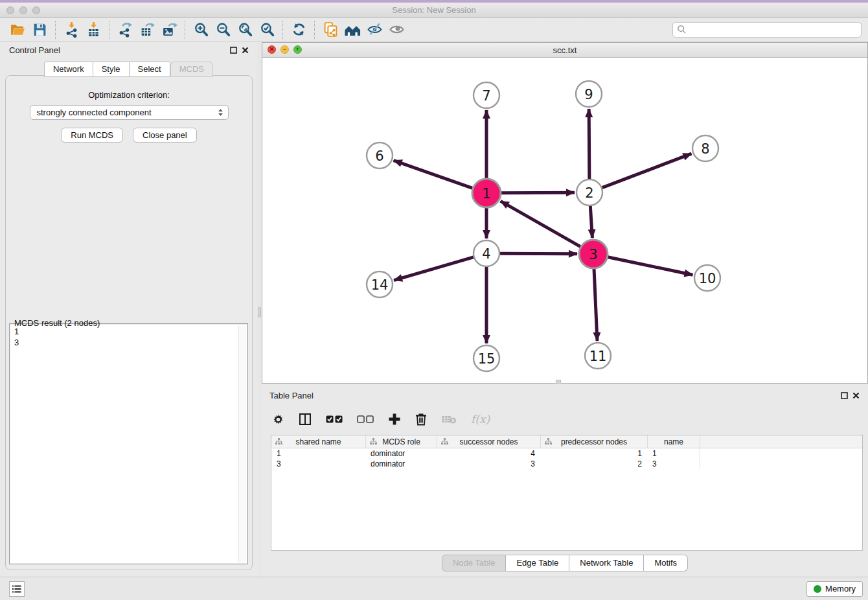 This screenshot has height=600, width=868. Describe the element at coordinates (23, 10) in the screenshot. I see `minimize-window-button` at that location.